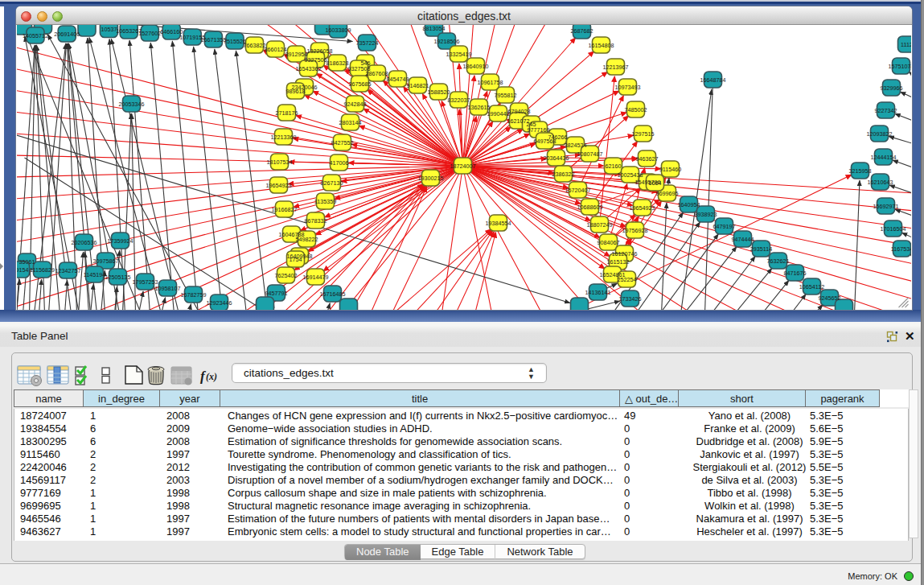 The height and width of the screenshot is (585, 924). I want to click on svg-text: 16033809, so click(339, 31).